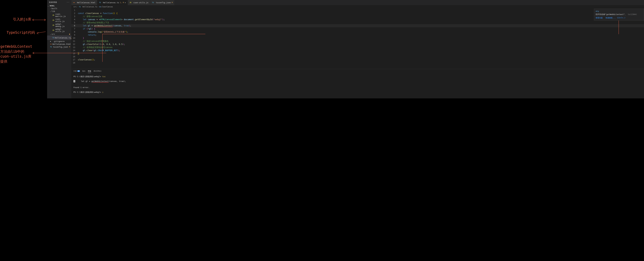 This screenshot has width=644, height=261. Describe the element at coordinates (104, 77) in the screenshot. I see `terminal-command: tsc` at that location.